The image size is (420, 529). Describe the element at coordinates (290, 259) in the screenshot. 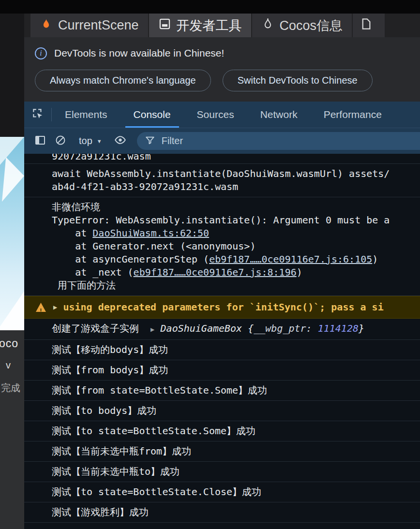

I see `stack-source-link: eb9f187……0ce09116e7.js:6:105` at that location.